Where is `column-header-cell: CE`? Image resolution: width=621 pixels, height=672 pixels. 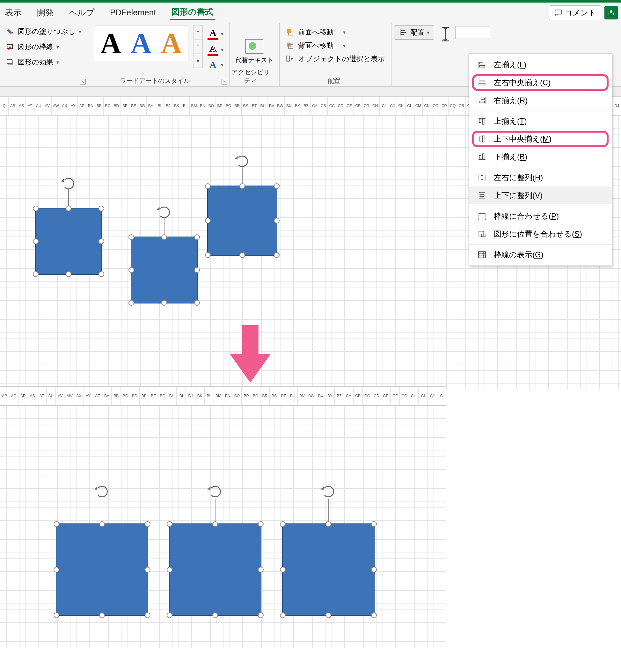
column-header-cell: CE is located at coordinates (386, 396).